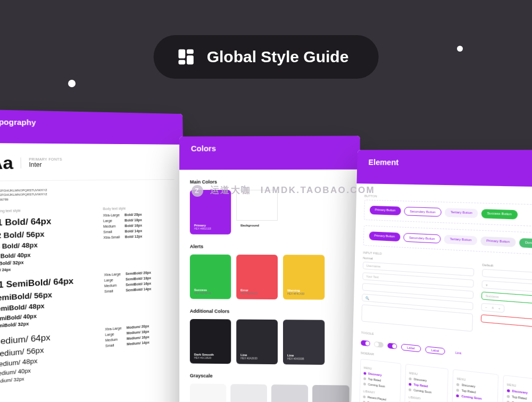 This screenshot has width=532, height=402. I want to click on color-swatch: Grayscale 20HEX #EAEAEC, so click(249, 393).